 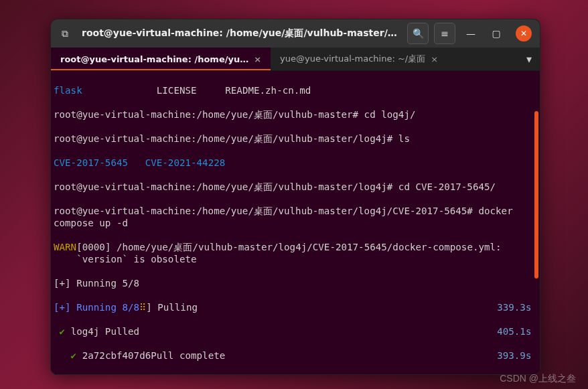 What do you see at coordinates (117, 374) in the screenshot?
I see `layer-id: 35b826b31940` at bounding box center [117, 374].